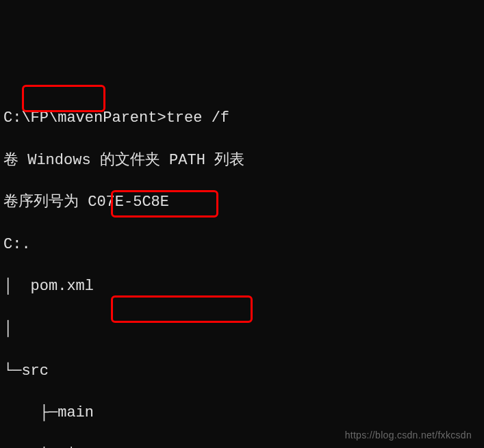 This screenshot has width=484, height=448. Describe the element at coordinates (242, 330) in the screenshot. I see `output-line: │` at that location.